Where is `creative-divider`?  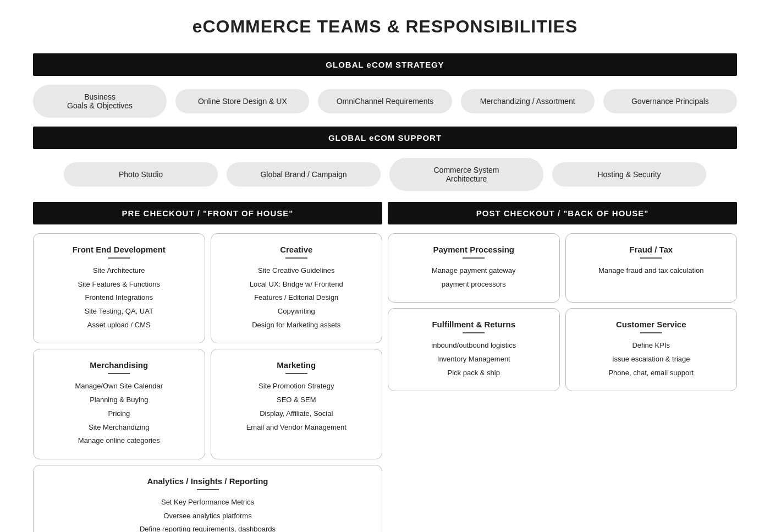
creative-divider is located at coordinates (296, 258).